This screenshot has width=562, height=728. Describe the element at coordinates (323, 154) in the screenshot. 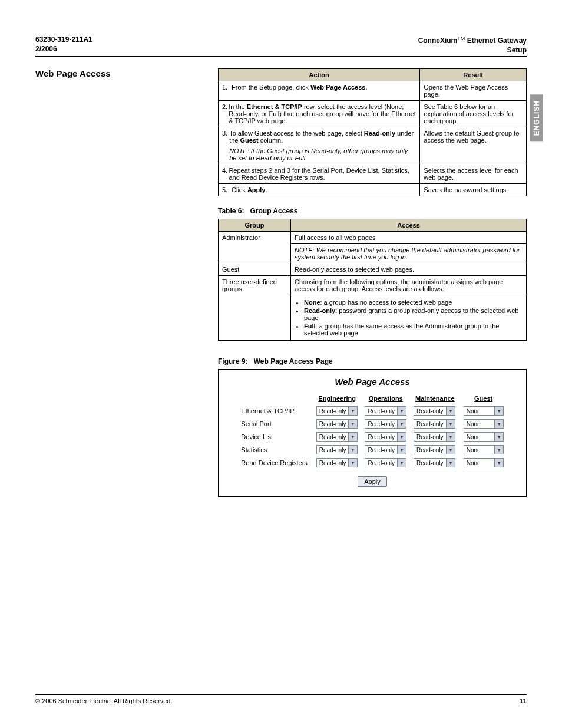

I see `action-note: NOTE: If the Guest group is Read-only, o…` at that location.